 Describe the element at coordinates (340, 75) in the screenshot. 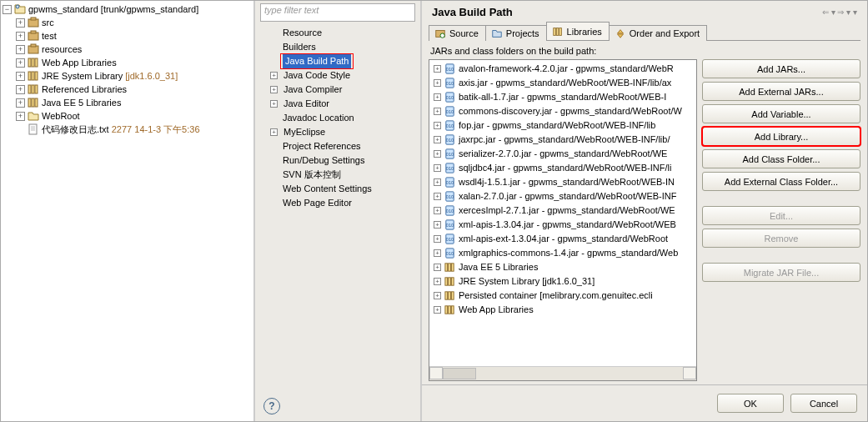

I see `property-tree-item: +Java Code Style` at that location.